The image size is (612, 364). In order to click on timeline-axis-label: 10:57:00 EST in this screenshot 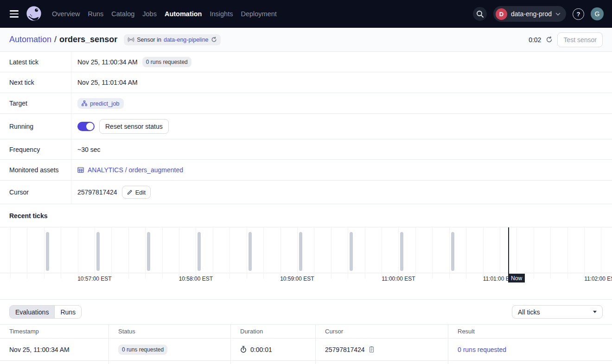, I will do `click(95, 279)`.